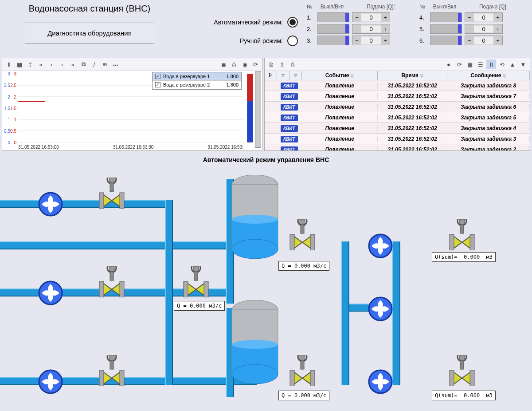 This screenshot has width=532, height=411. Describe the element at coordinates (271, 75) in the screenshot. I see `evt-col-flag1: ⚐` at that location.